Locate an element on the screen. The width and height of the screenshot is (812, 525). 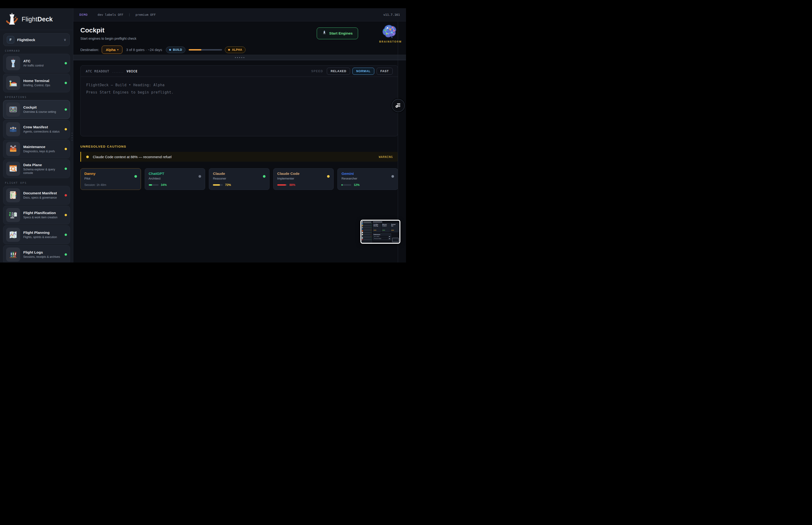
gates-summary: 3 of 8 gates · ~24 days is located at coordinates (144, 50).